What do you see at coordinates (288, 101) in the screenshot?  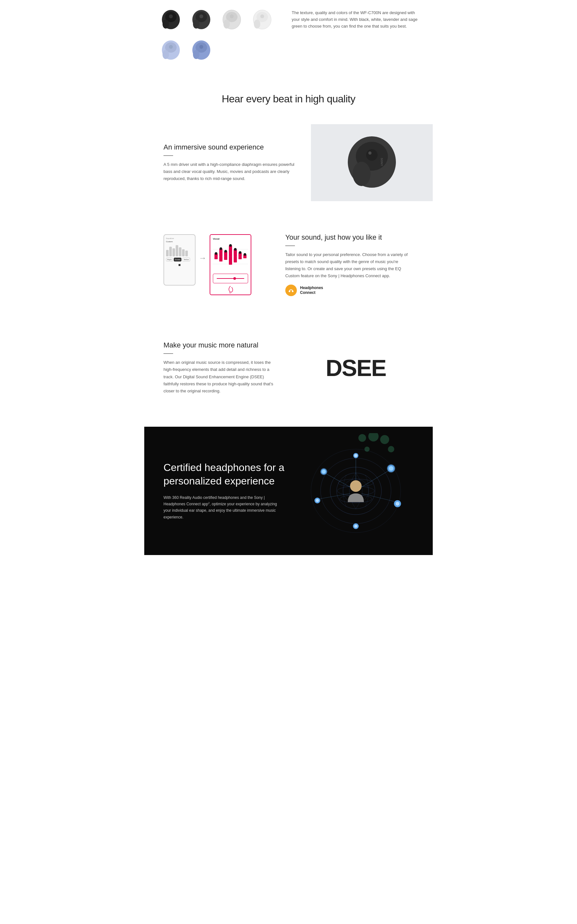 I see `hear-beat-section: Hear every beat in high quality` at bounding box center [288, 101].